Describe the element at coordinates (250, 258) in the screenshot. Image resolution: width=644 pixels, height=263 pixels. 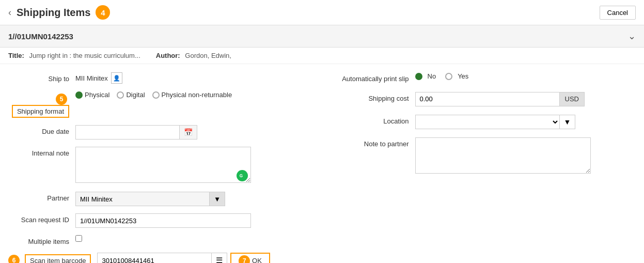
I see `ok-button: 7 OK` at that location.